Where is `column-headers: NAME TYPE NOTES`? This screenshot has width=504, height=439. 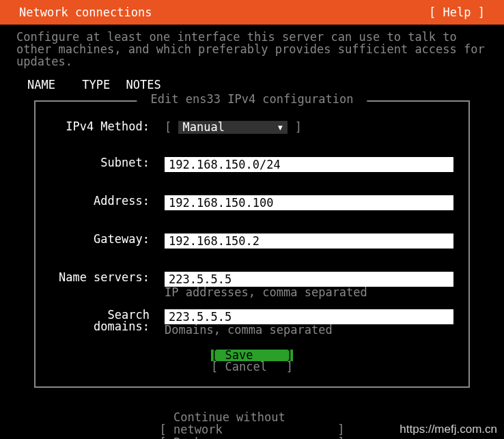
column-headers: NAME TYPE NOTES is located at coordinates (252, 79).